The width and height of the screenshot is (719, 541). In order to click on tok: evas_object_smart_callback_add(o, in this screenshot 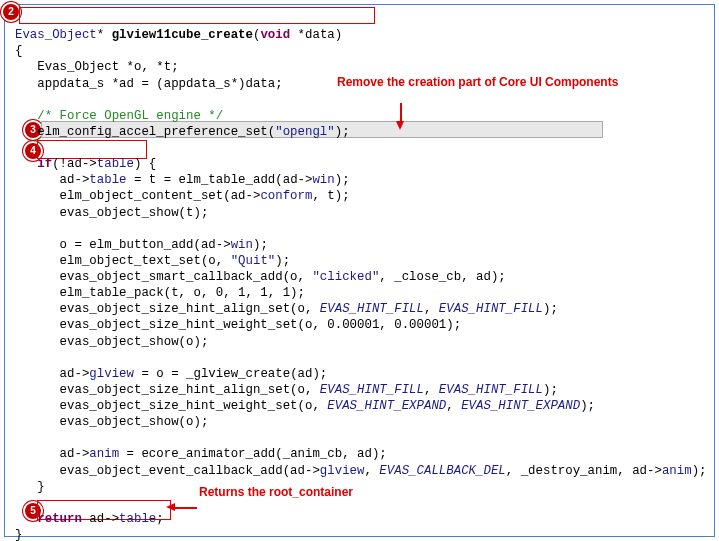, I will do `click(164, 277)`.